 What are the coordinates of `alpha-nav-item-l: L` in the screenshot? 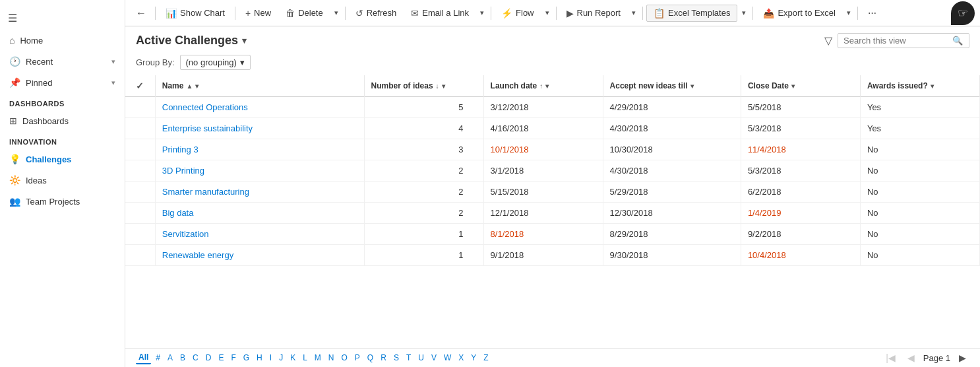 It's located at (305, 358).